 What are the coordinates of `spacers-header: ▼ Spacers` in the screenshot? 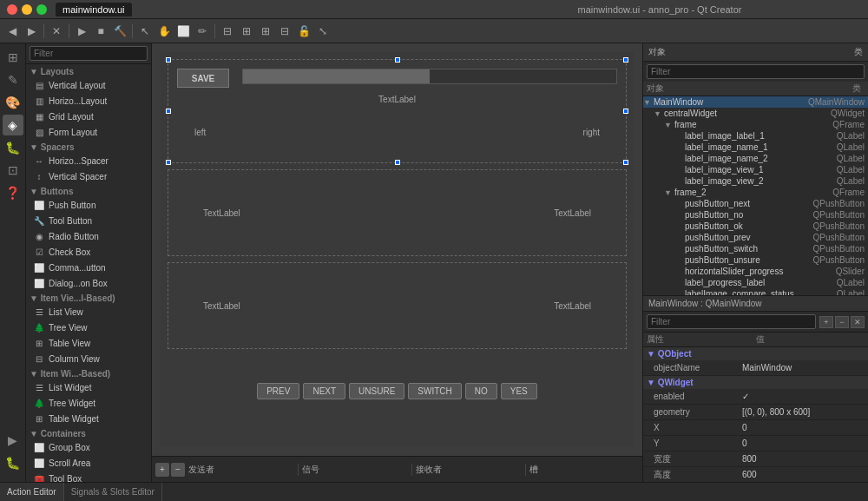 It's located at (89, 146).